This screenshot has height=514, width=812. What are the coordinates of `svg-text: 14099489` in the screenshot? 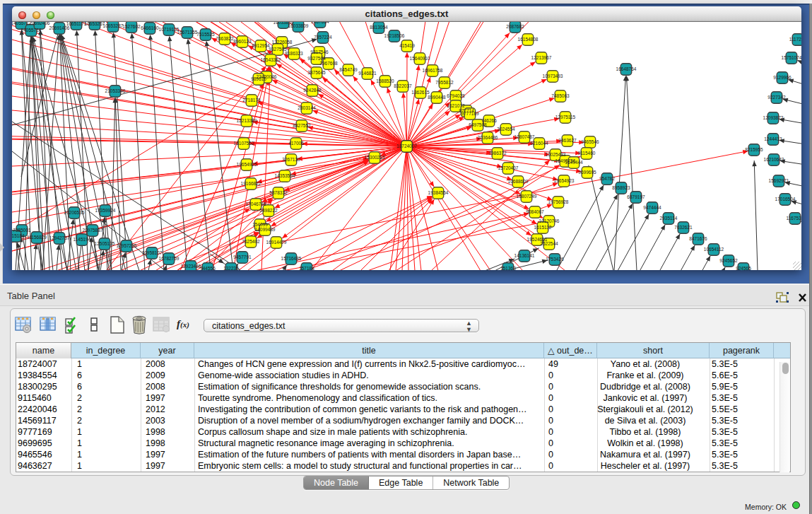 It's located at (266, 229).